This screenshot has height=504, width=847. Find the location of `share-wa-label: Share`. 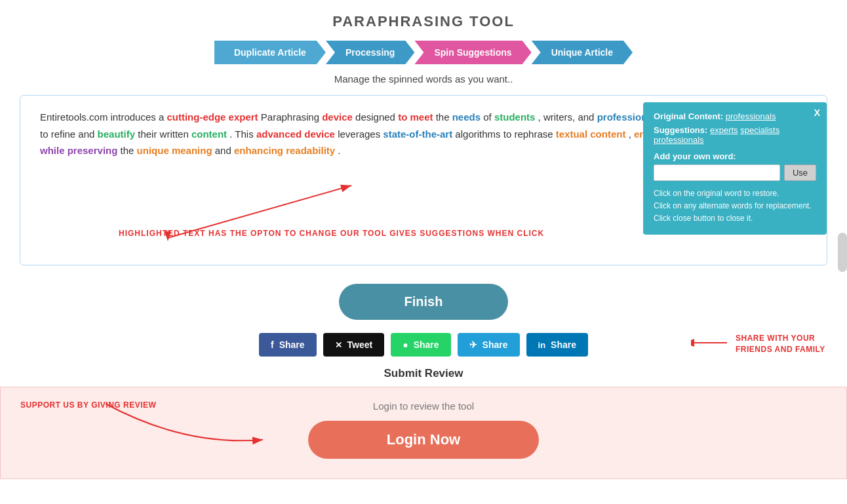

share-wa-label: Share is located at coordinates (426, 345).